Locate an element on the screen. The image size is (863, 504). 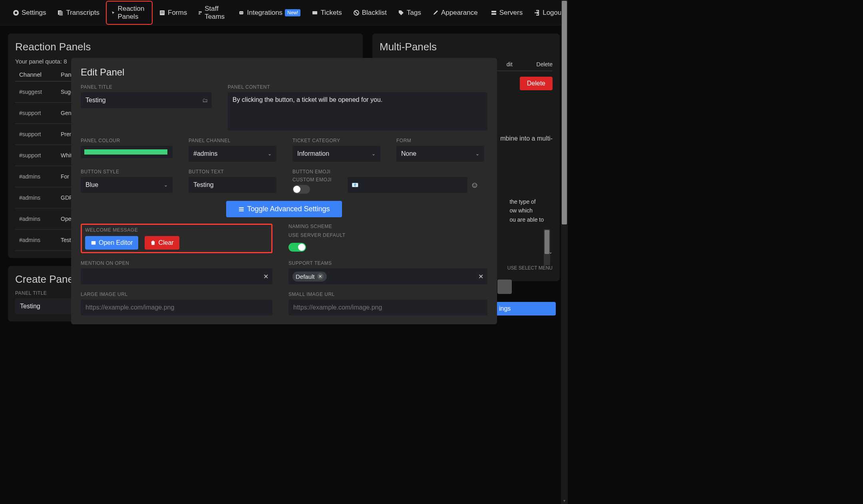
robot-icon is located at coordinates (241, 13).